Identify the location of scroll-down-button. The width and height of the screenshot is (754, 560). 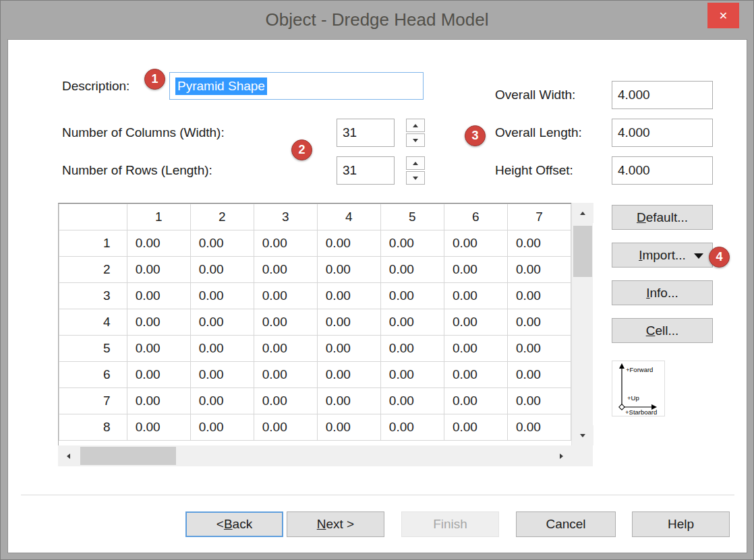
(583, 435).